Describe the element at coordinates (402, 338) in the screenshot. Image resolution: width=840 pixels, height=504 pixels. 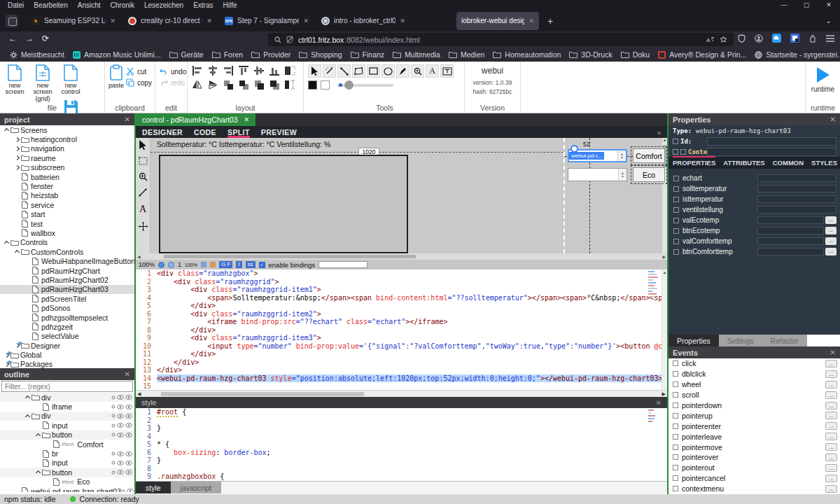
I see `code-line: 9 <div class="raumhzggrid-item3">` at that location.